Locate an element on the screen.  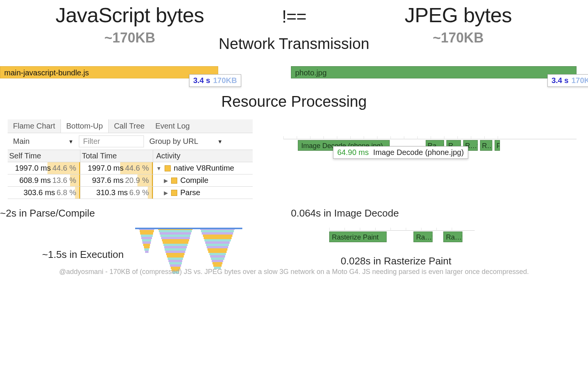
thread-select: Main ▼ is located at coordinates (43, 142).